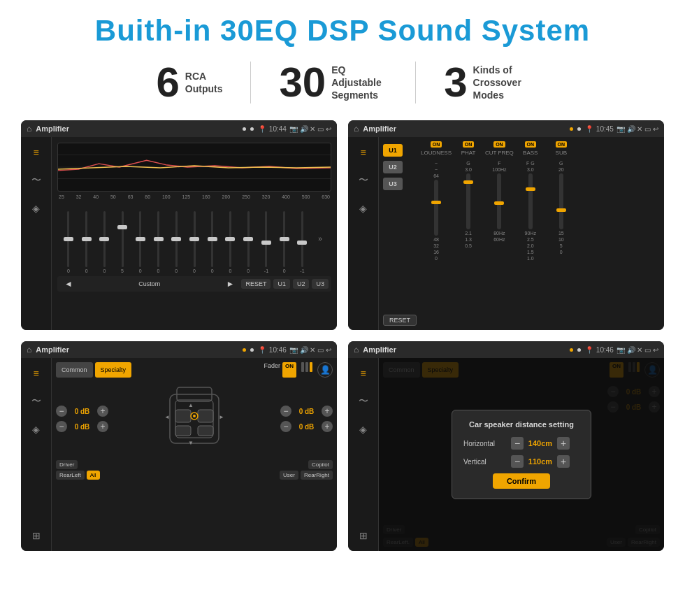 The height and width of the screenshot is (616, 685). What do you see at coordinates (159, 242) in the screenshot?
I see `eq-slider-5: 0` at bounding box center [159, 242].